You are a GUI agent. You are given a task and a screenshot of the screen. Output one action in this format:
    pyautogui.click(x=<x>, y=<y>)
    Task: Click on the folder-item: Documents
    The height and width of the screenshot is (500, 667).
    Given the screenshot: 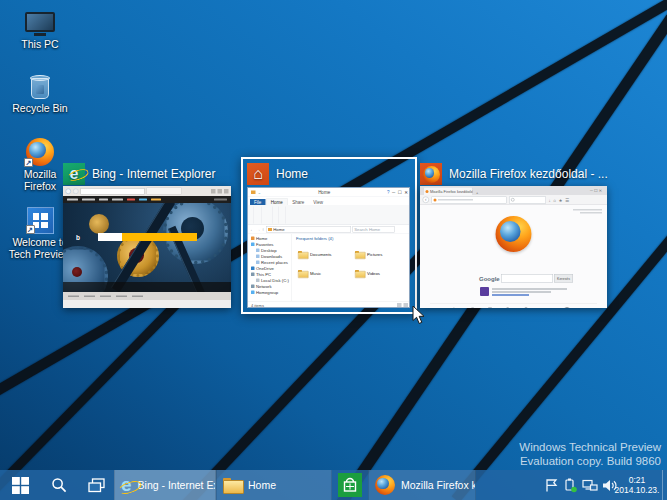 What is the action you would take?
    pyautogui.click(x=315, y=254)
    